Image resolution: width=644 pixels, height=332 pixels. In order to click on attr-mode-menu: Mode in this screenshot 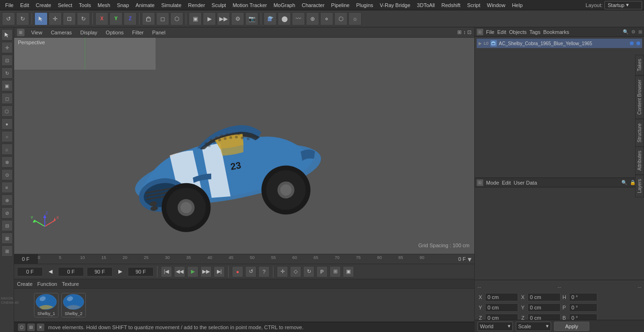, I will do `click(493, 183)`.